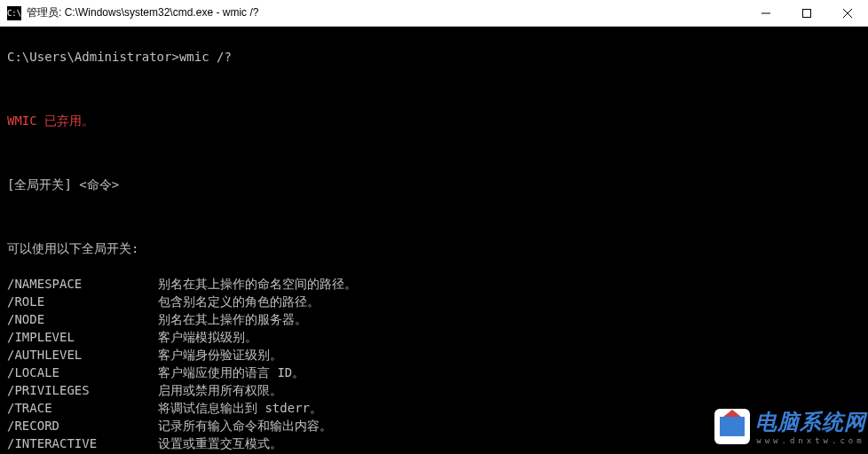 The width and height of the screenshot is (868, 454). I want to click on switch-row: /NODE别名在其上操作的服务器。, so click(434, 319).